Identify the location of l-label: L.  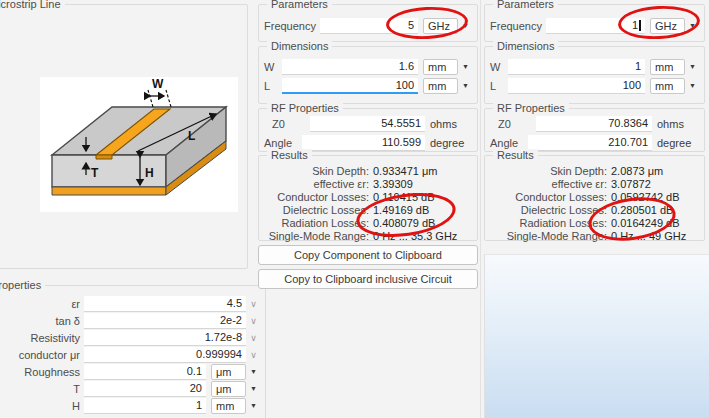
(192, 136).